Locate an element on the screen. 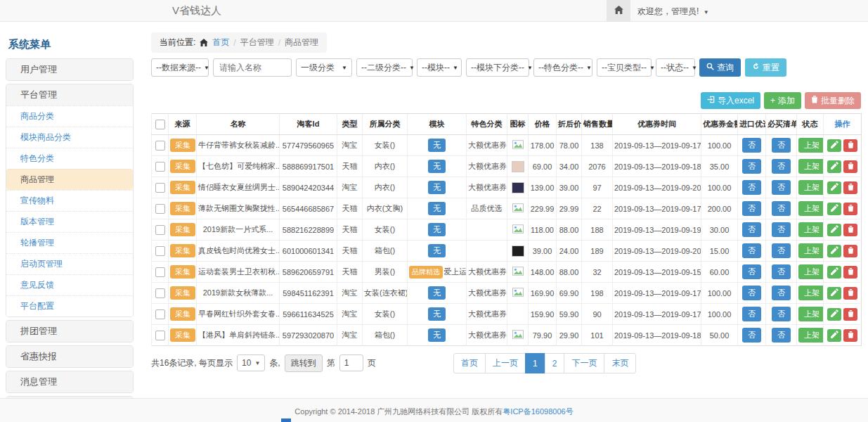 Image resolution: width=868 pixels, height=422 pixels. query-button: 查询 is located at coordinates (720, 68).